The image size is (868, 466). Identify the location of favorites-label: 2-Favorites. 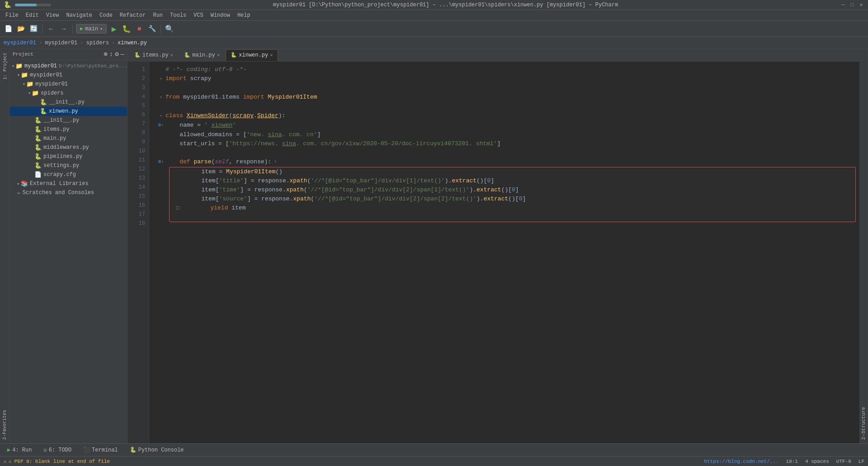
(5, 425).